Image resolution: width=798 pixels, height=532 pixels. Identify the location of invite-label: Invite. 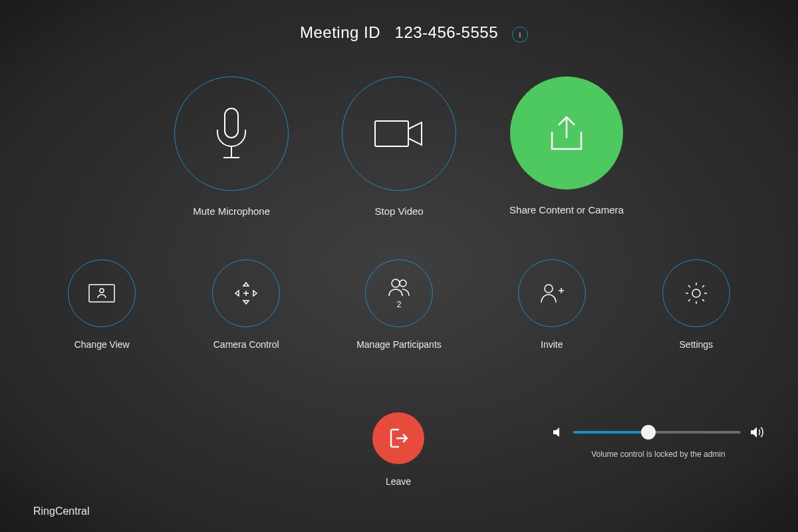
(552, 344).